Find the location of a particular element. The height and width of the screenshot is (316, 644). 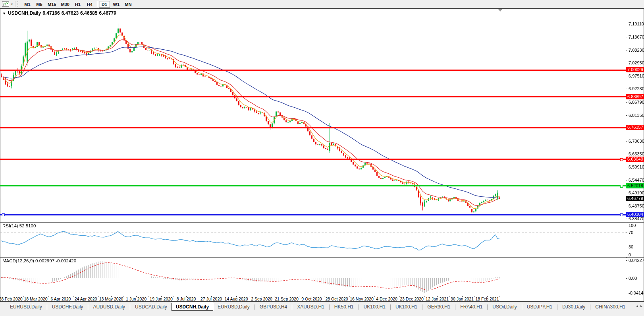

timeframe-button-m30: M30 is located at coordinates (65, 4).